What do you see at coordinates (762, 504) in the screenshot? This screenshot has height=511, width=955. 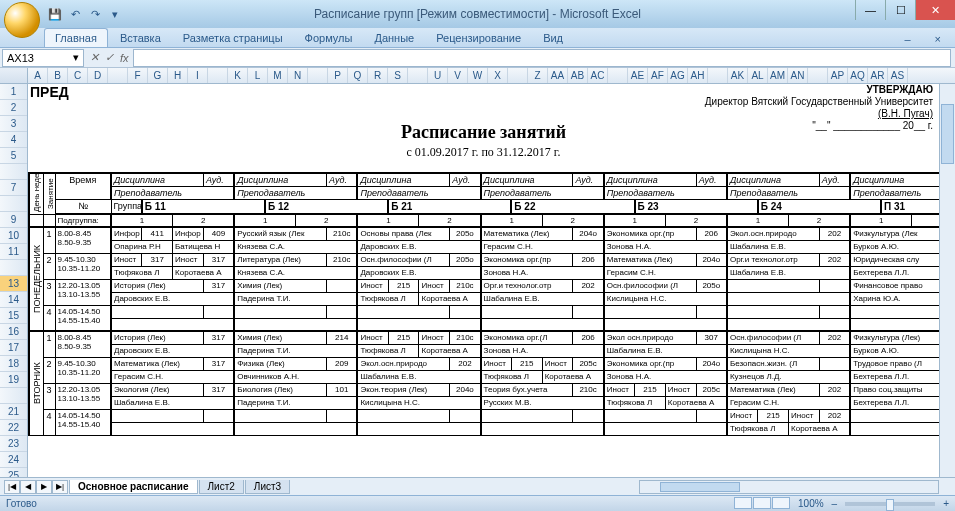 I see `view-buttons` at bounding box center [762, 504].